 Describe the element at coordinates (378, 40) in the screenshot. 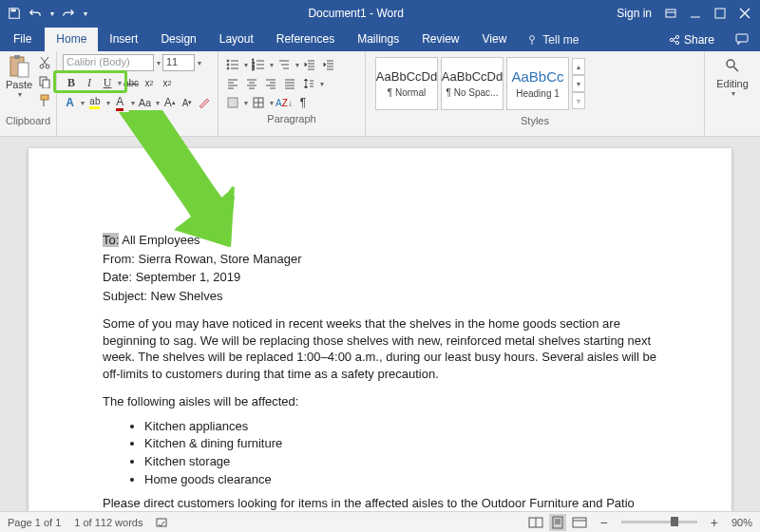

I see `tab-mailings: Mailings` at that location.